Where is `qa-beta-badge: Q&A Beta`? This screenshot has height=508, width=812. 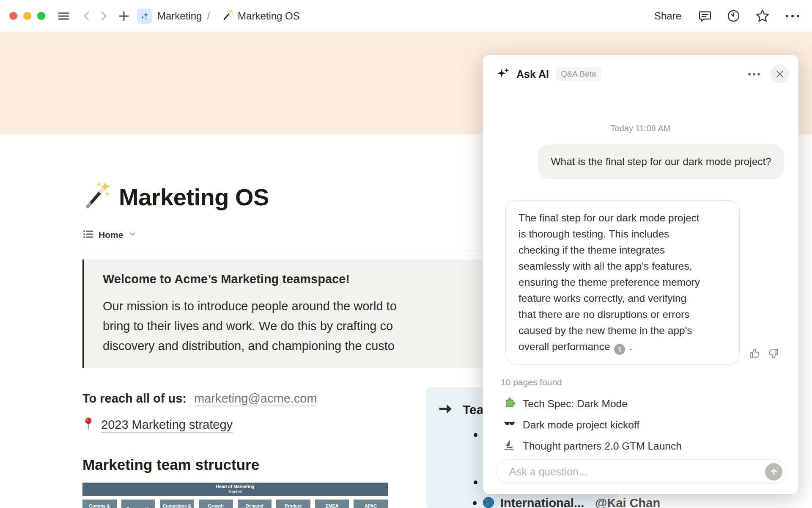
qa-beta-badge: Q&A Beta is located at coordinates (579, 74).